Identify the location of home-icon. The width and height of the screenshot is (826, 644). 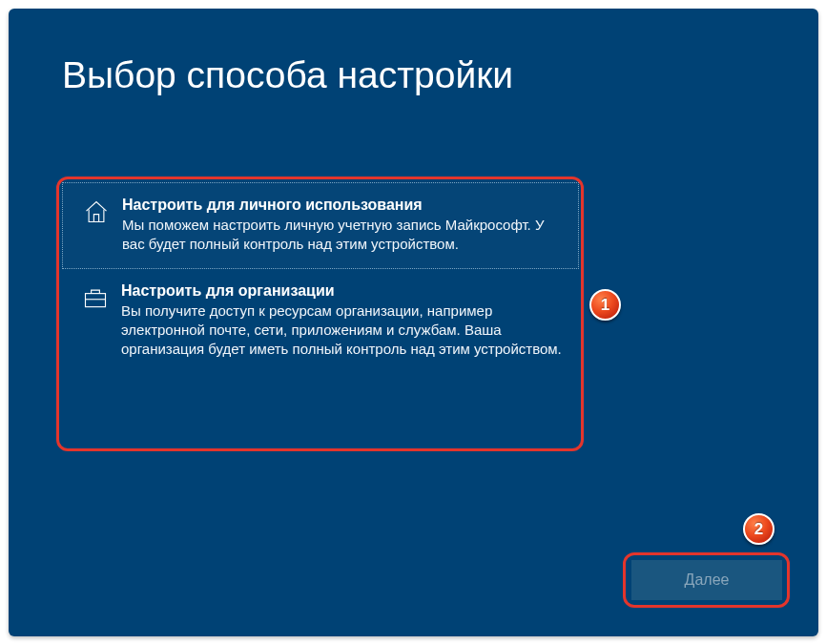
(96, 211).